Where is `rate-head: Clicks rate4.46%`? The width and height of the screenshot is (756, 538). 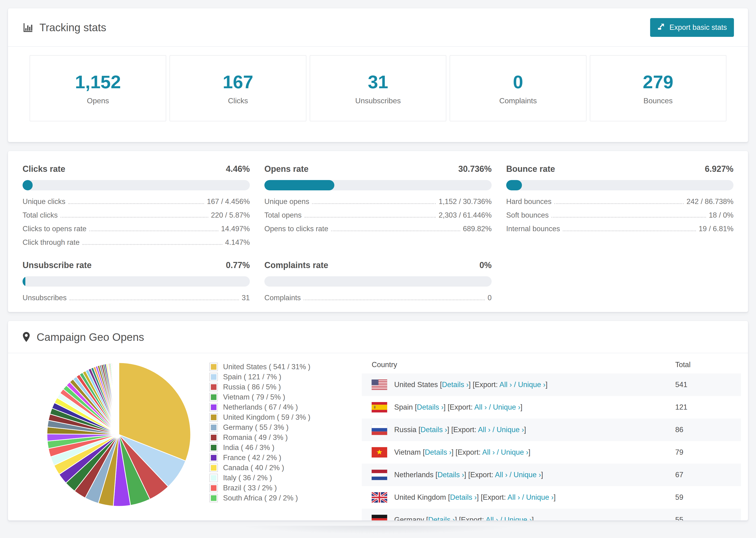 rate-head: Clicks rate4.46% is located at coordinates (136, 169).